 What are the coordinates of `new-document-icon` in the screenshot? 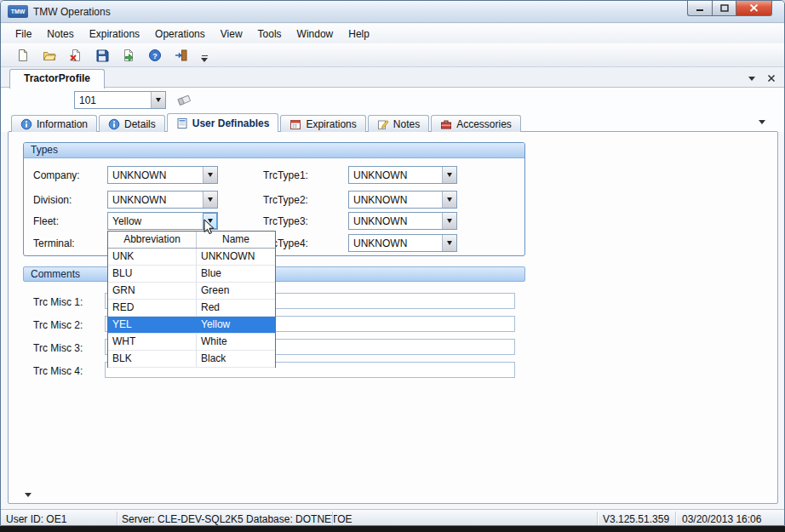 It's located at (23, 55).